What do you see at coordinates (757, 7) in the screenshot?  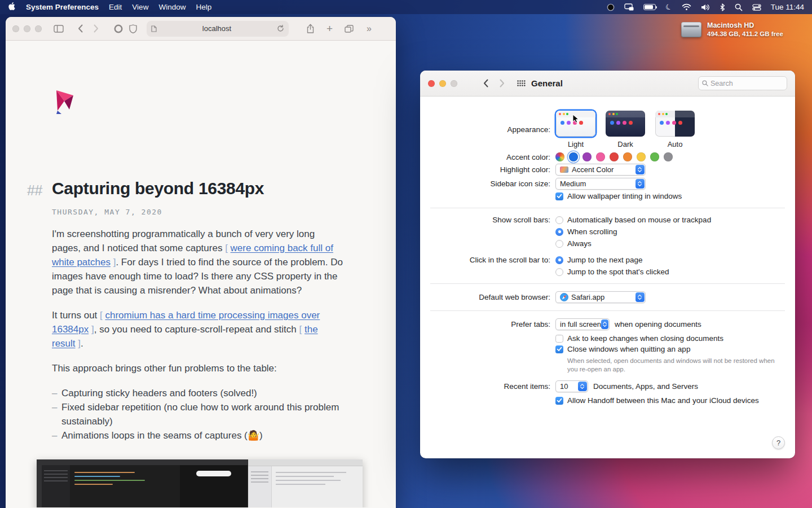 I see `control-center-icon` at bounding box center [757, 7].